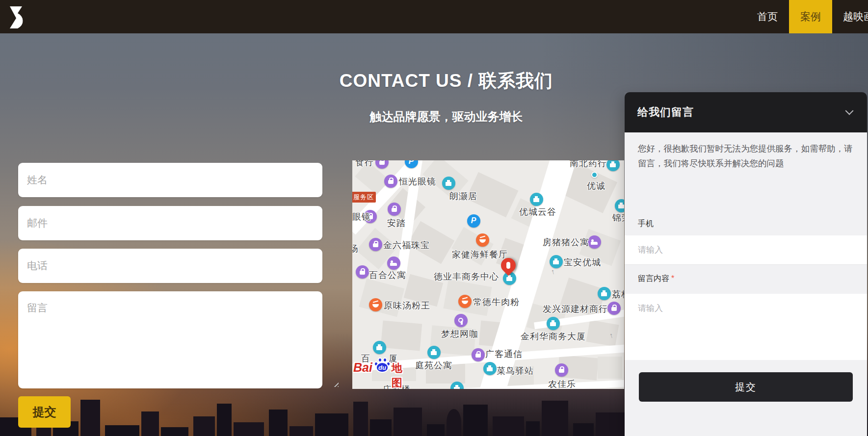 The height and width of the screenshot is (436, 868). What do you see at coordinates (434, 365) in the screenshot?
I see `map-poi-label: 庭苑公寓` at bounding box center [434, 365].